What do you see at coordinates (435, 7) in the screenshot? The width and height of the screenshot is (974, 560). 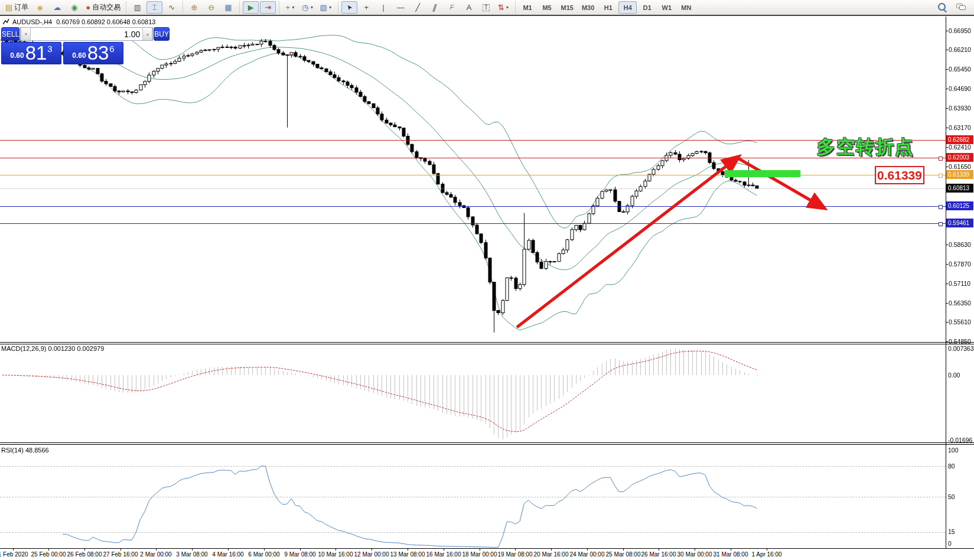 I see `channel-button: ∥` at bounding box center [435, 7].